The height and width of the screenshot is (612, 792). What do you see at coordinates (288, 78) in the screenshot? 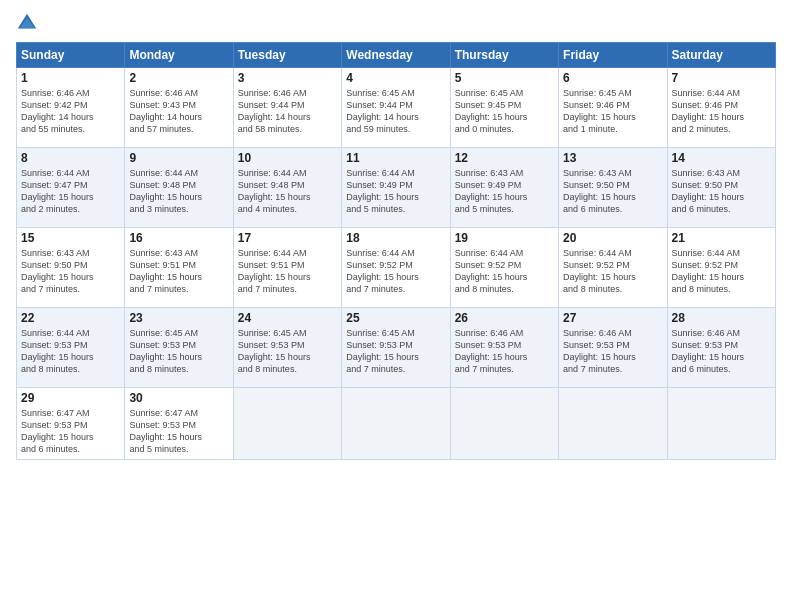
I see `day-number: 3` at bounding box center [288, 78].